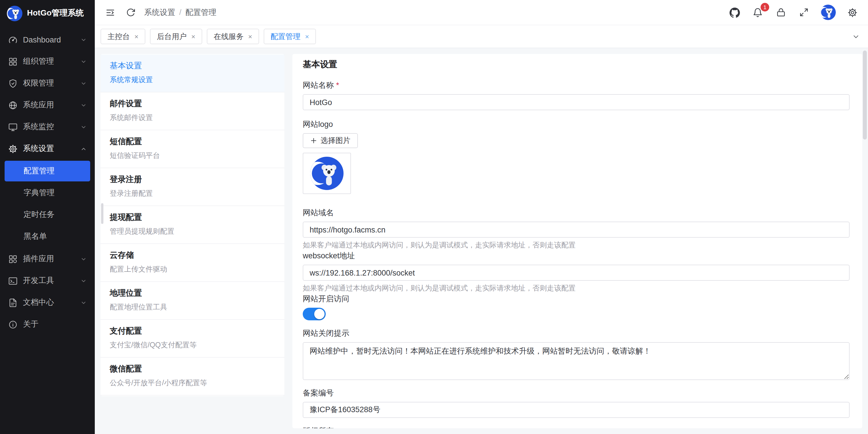 The height and width of the screenshot is (434, 868). Describe the element at coordinates (576, 361) in the screenshot. I see `close-tip-textarea: 网站维护中，暂时无法访问！本网站正在进行系统维护和技术升级，网站暂时无法访问，敬…` at that location.